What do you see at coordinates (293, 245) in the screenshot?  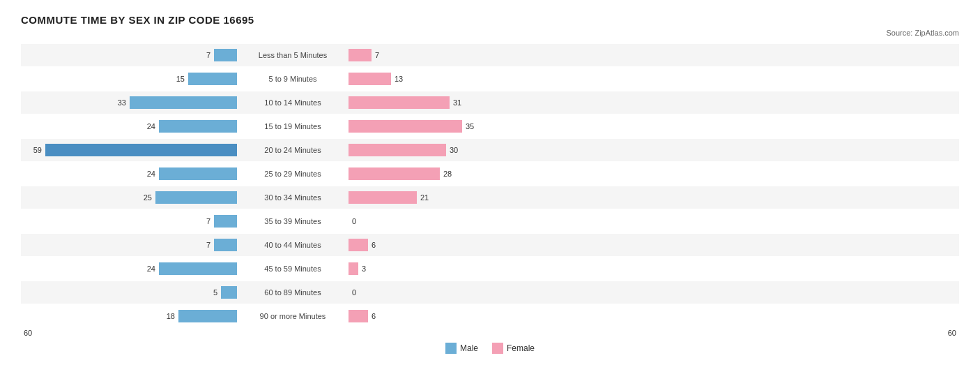 I see `category-label: 40 to 44 Minutes` at bounding box center [293, 245].